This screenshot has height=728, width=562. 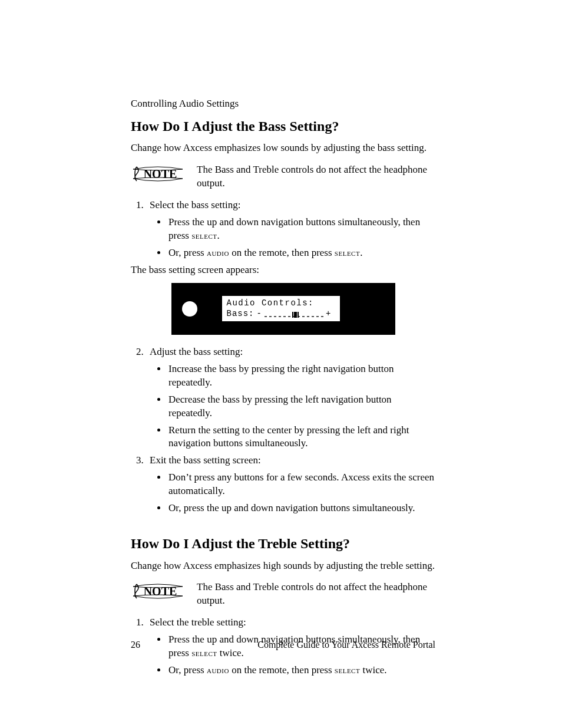 I want to click on step-2-text: Adjust the bass setting:, so click(x=196, y=351).